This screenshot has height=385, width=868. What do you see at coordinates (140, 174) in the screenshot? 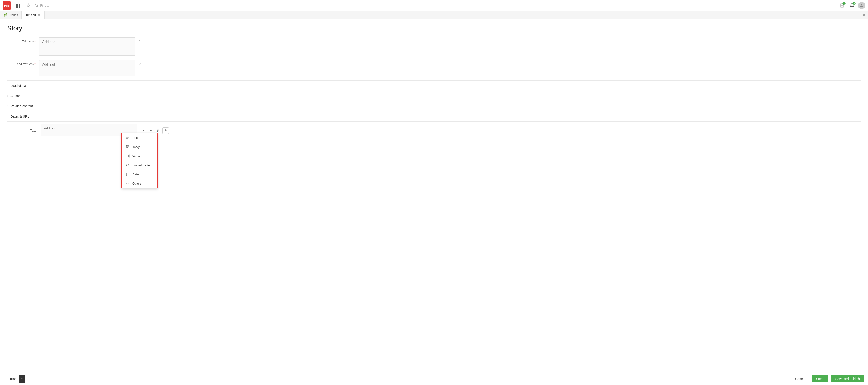
I see `dropdown-item-date: Date` at bounding box center [140, 174].